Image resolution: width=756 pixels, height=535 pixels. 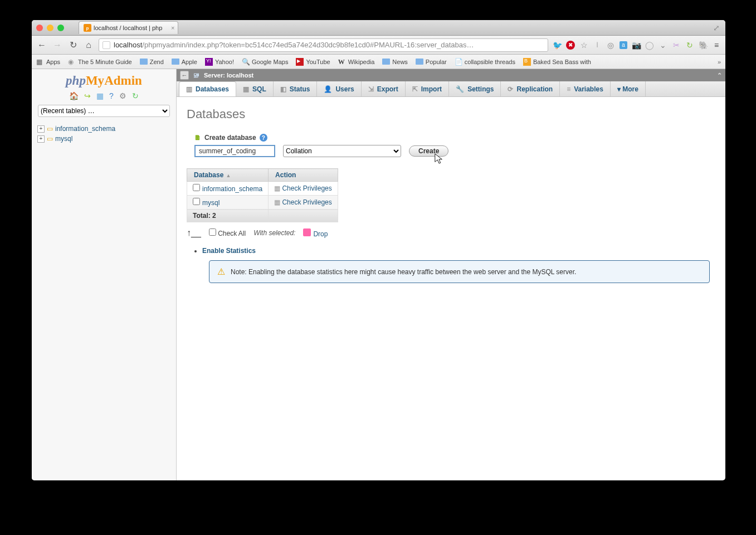 What do you see at coordinates (50, 28) in the screenshot?
I see `window-controls` at bounding box center [50, 28].